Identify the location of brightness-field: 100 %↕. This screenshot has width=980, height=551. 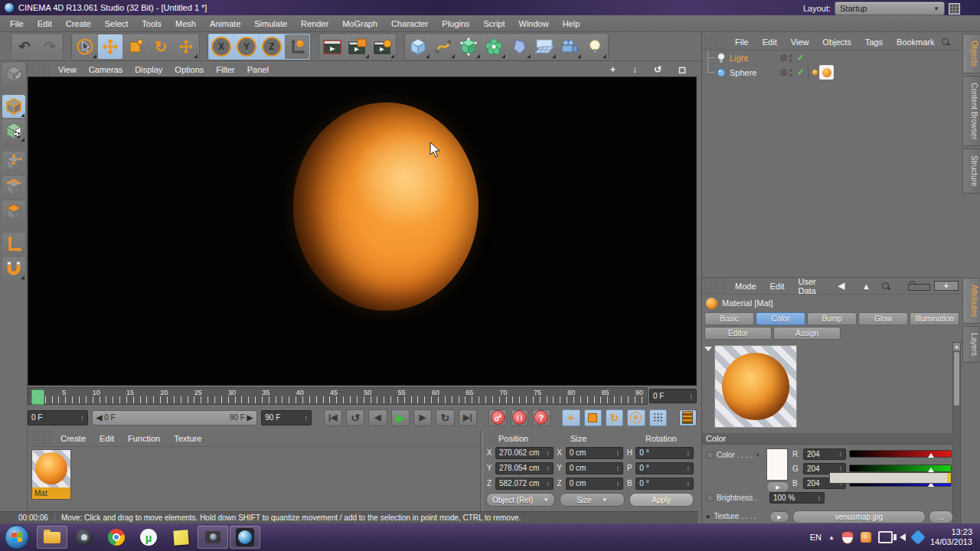
(797, 497).